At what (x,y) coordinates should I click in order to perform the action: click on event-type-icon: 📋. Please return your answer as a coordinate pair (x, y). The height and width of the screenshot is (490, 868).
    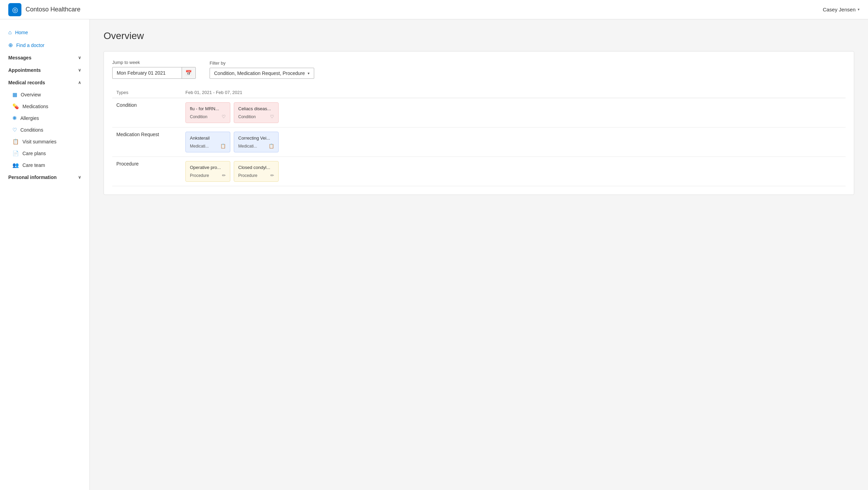
    Looking at the image, I should click on (271, 146).